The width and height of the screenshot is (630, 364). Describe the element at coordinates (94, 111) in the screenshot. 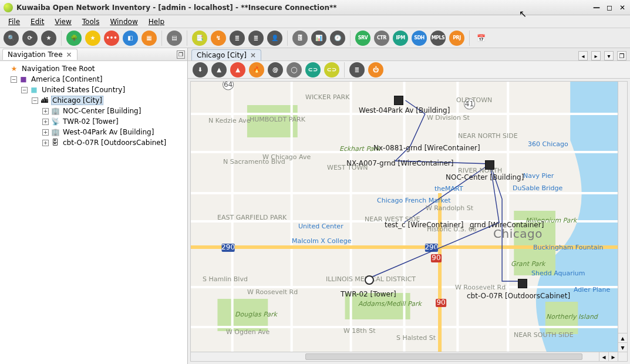

I see `tree-node-noc: + 🏢 NOC-Center [Building]` at that location.